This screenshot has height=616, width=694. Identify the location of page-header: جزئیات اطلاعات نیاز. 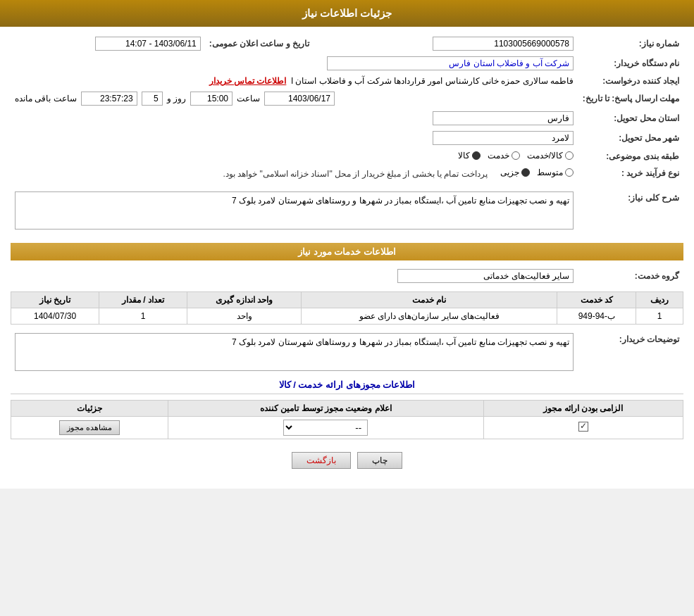
(347, 13).